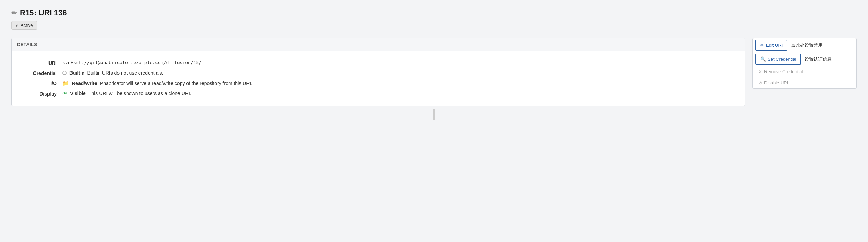  Describe the element at coordinates (43, 13) in the screenshot. I see `title-text: R15: URI 136` at that location.